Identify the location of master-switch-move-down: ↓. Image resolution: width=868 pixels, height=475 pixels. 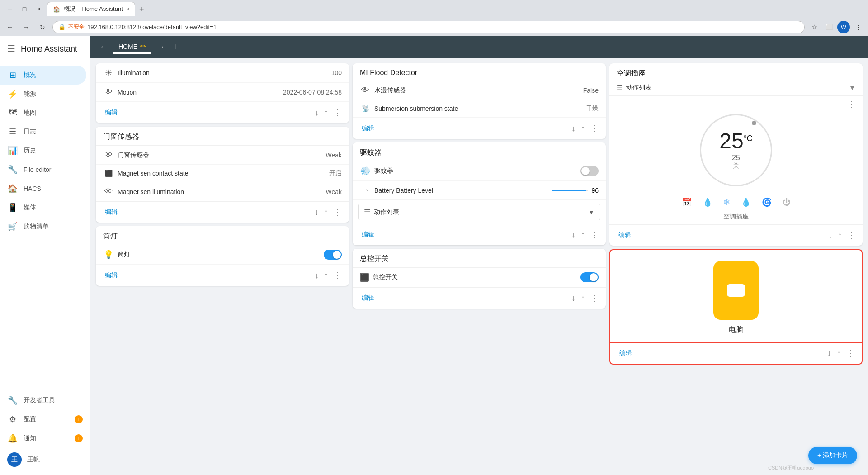
(573, 299).